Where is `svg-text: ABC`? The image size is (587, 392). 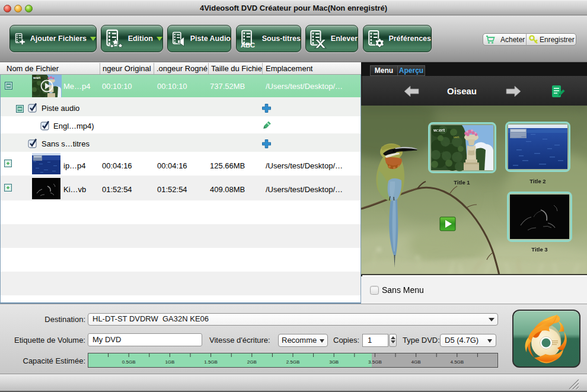
svg-text: ABC is located at coordinates (248, 45).